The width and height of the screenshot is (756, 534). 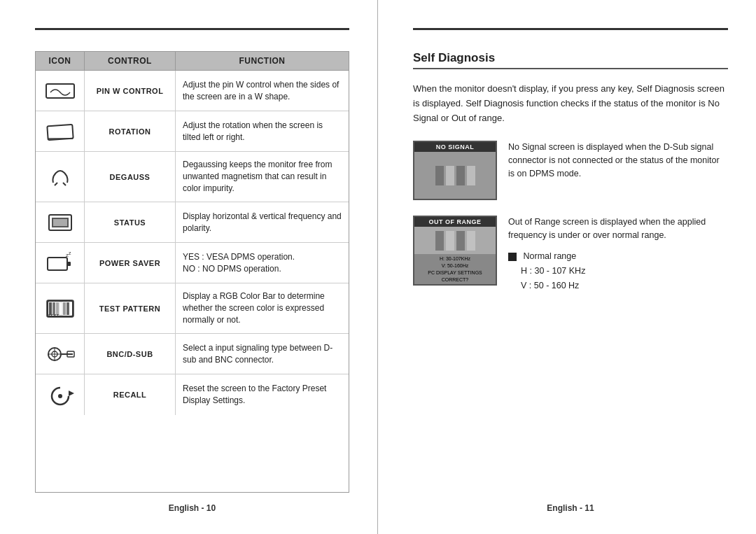 I want to click on section-title: Self Diagnosis, so click(x=570, y=60).